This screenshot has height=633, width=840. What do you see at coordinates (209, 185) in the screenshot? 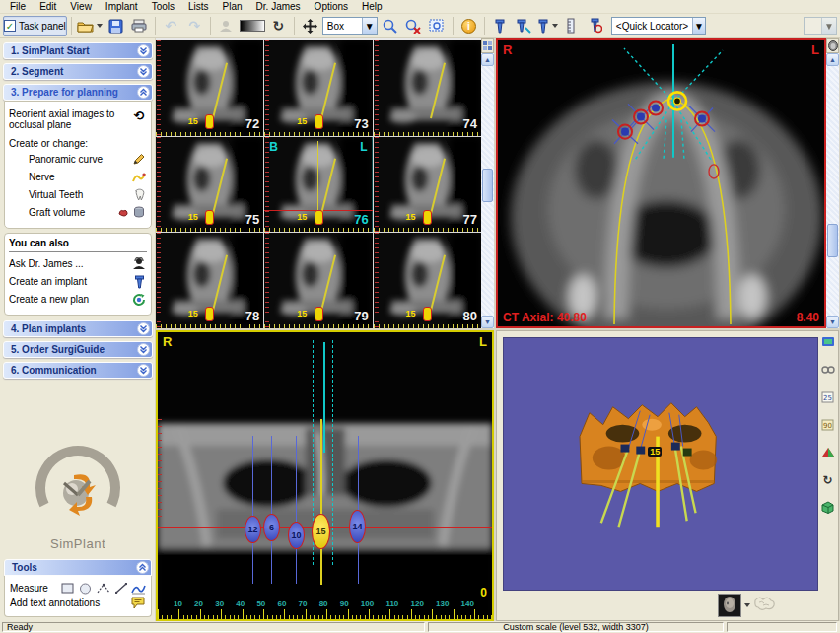
I see `ct-slice-cell-75: 15 75` at bounding box center [209, 185].